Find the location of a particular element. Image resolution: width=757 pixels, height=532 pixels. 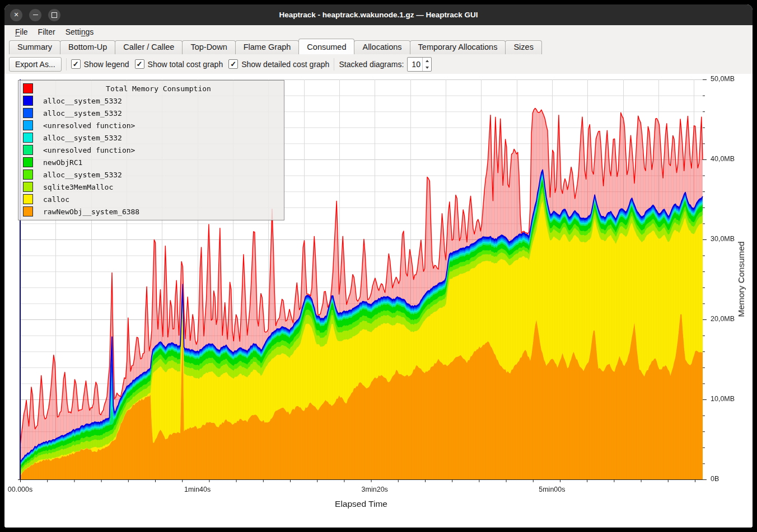

checkbox-show-total-cost-graph: ✓Show total cost graph is located at coordinates (179, 64).